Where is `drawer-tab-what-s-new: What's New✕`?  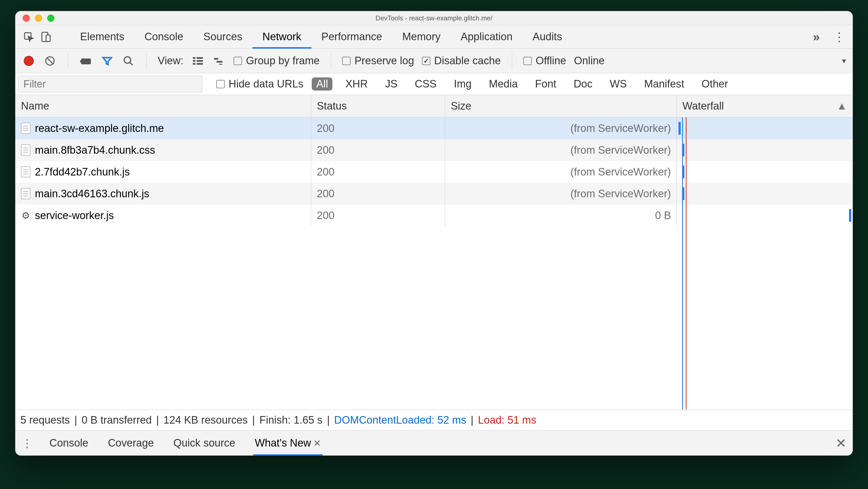 drawer-tab-what-s-new: What's New✕ is located at coordinates (288, 443).